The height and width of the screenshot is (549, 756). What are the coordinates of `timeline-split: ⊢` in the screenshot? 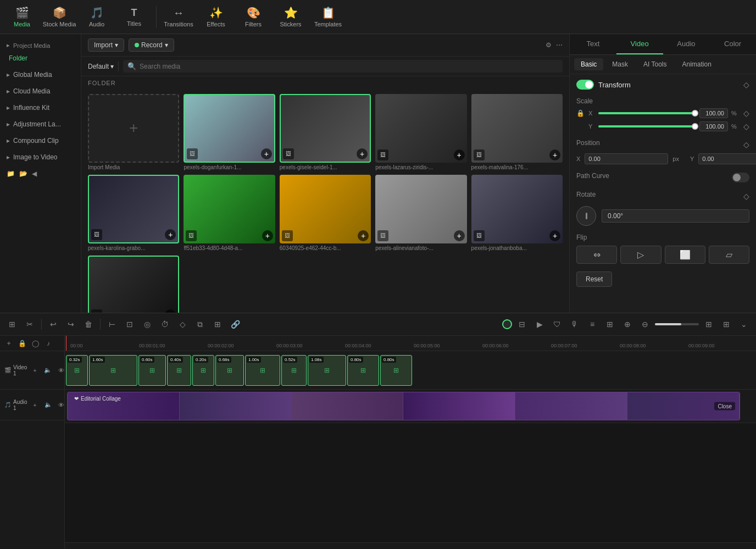 It's located at (112, 324).